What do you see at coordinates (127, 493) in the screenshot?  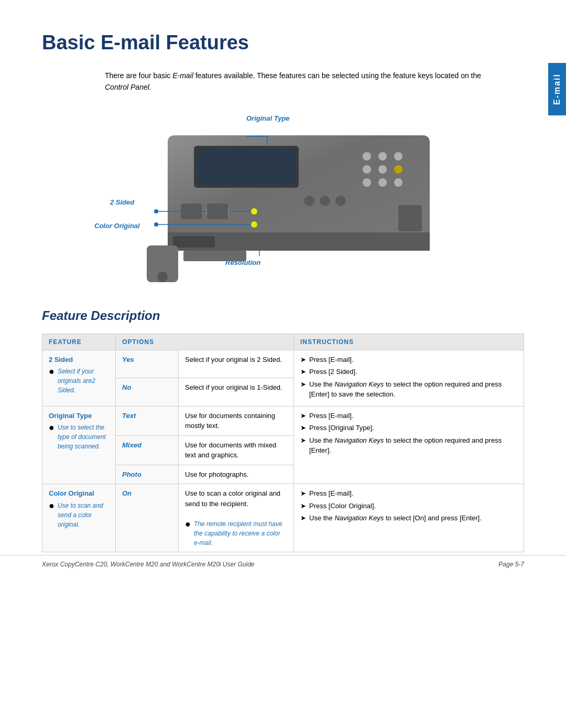 I see `option-on: On` at bounding box center [127, 493].